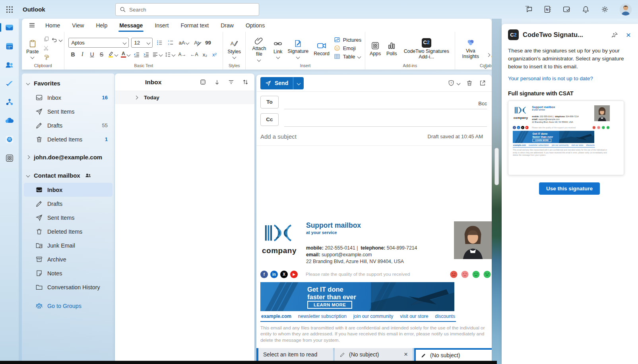  I want to click on format-painter-icon, so click(46, 57).